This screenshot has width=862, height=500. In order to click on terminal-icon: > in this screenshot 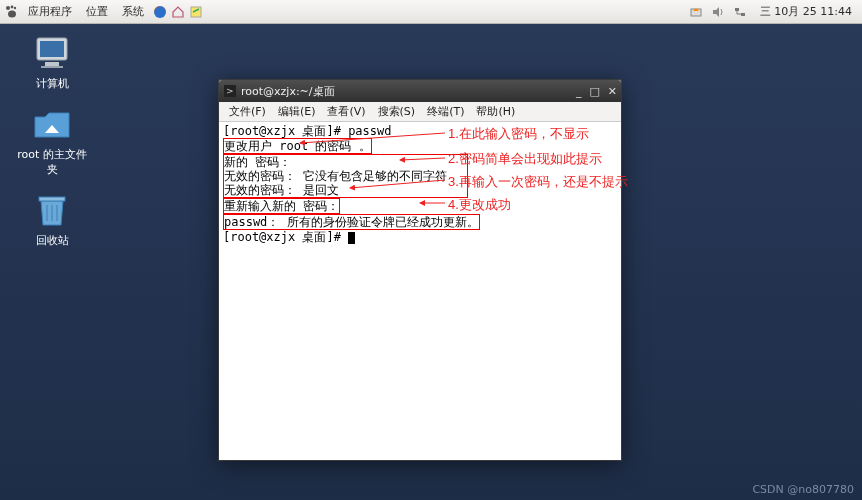, I will do `click(230, 91)`.